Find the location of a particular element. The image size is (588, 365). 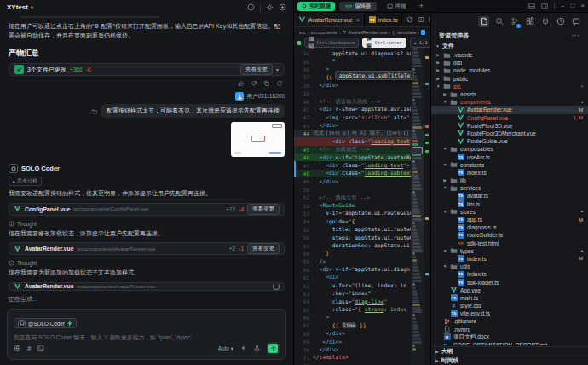

tab-terminal: 终端 is located at coordinates (397, 7).